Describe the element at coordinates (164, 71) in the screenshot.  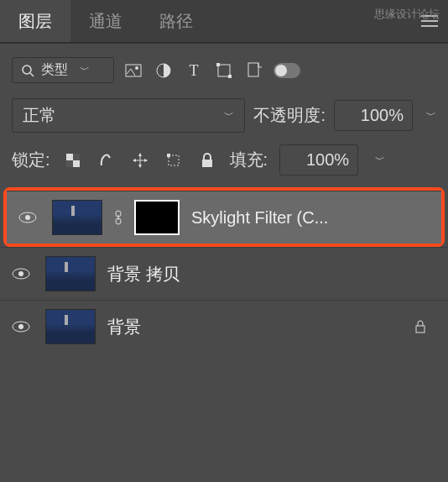
I see `filter-adjustment-icon` at that location.